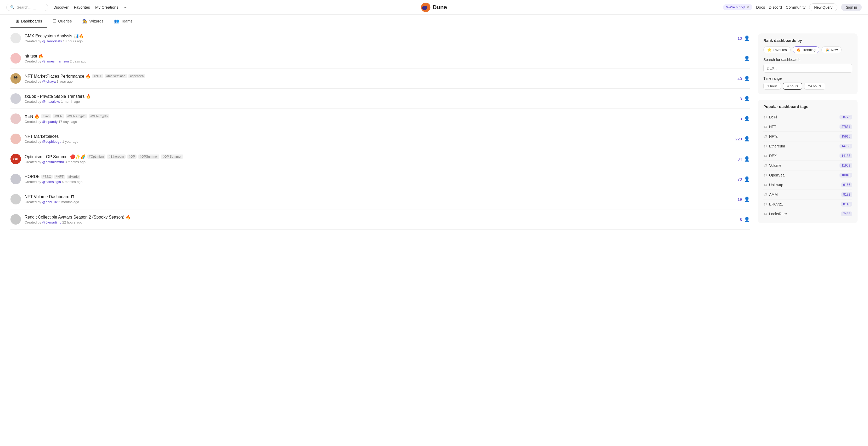 The width and height of the screenshot is (868, 446). I want to click on tag-row: 🏷 ERC721 8146, so click(808, 204).